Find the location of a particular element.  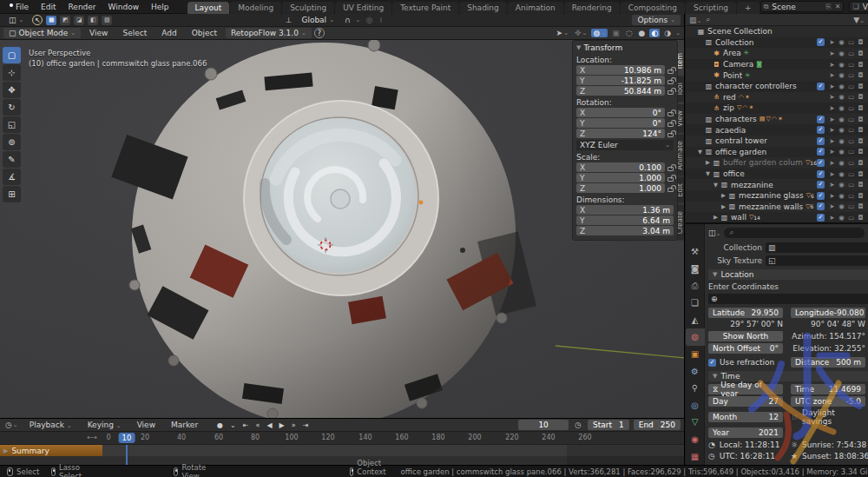

start-frame-field: Start1 is located at coordinates (608, 425).